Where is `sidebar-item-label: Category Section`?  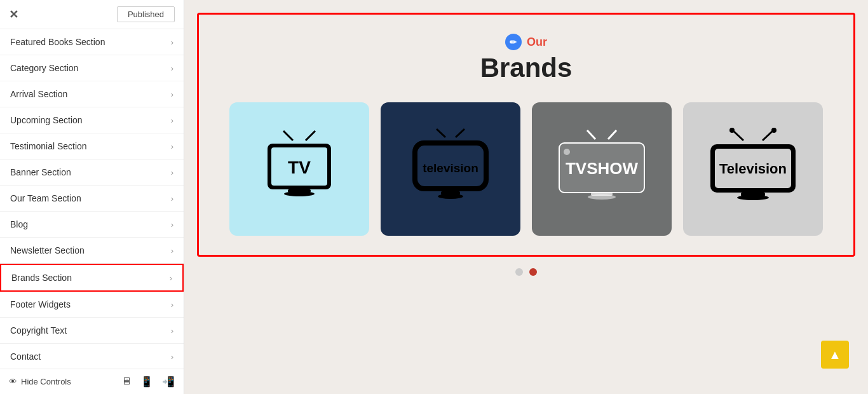
sidebar-item-label: Category Section is located at coordinates (44, 68).